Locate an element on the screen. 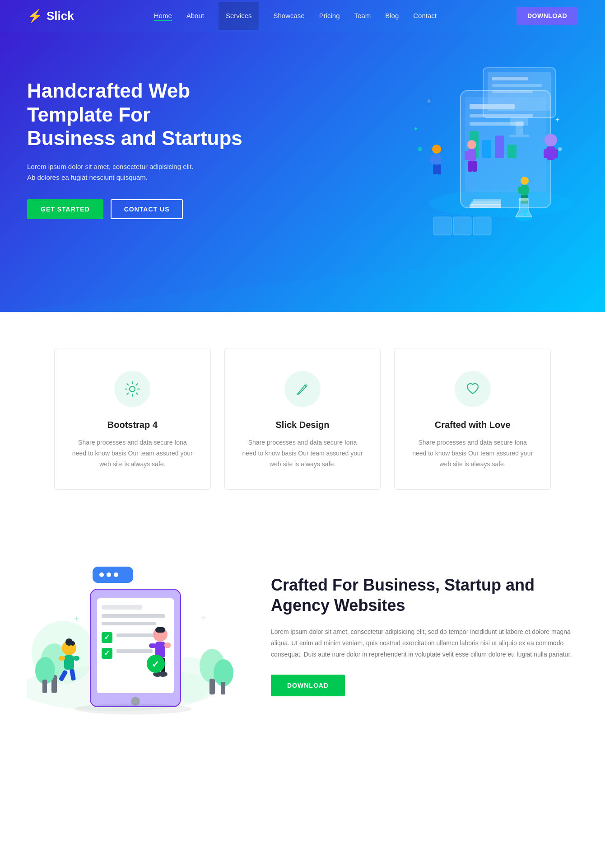  about-description: Lorem ipsum dolor sit amet, consectetur … is located at coordinates (424, 643).